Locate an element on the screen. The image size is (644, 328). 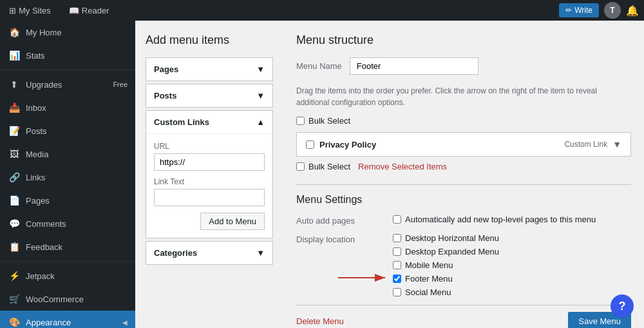
categories-accordion-header: Categories ▼ is located at coordinates (209, 253).